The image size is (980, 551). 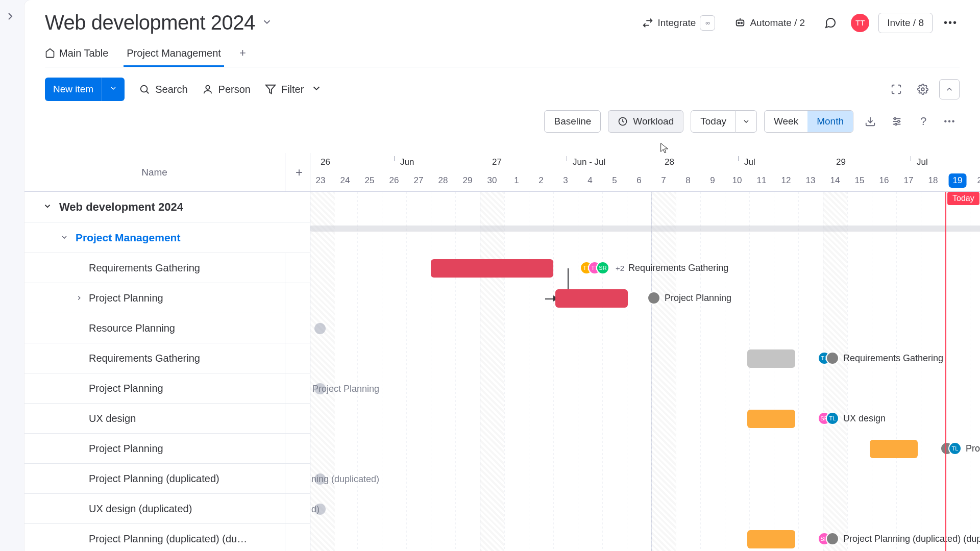 What do you see at coordinates (77, 57) in the screenshot?
I see `tab-main-table: Main Table` at bounding box center [77, 57].